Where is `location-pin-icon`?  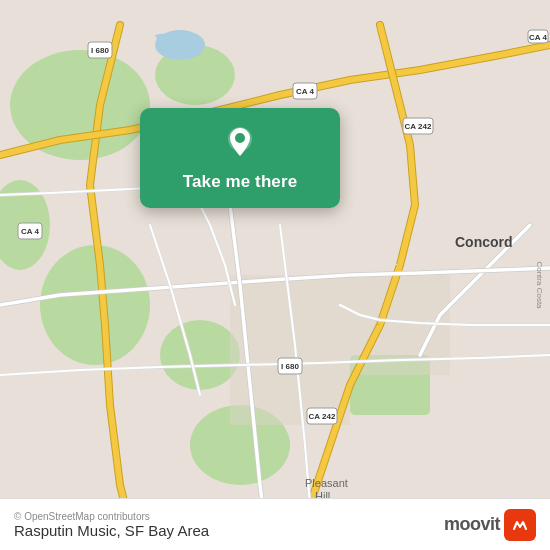
location-pin-icon is located at coordinates (240, 144).